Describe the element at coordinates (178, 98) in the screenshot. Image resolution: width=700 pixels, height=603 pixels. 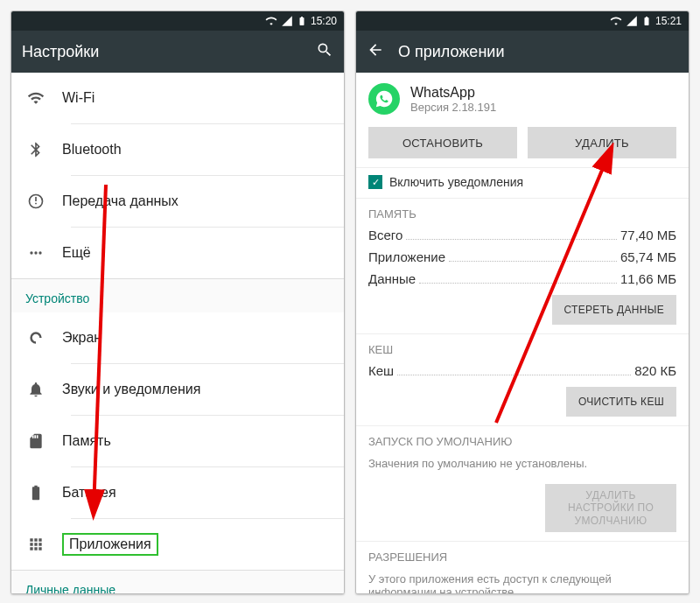
I see `settings-item-wifi: Wi-Fi` at that location.